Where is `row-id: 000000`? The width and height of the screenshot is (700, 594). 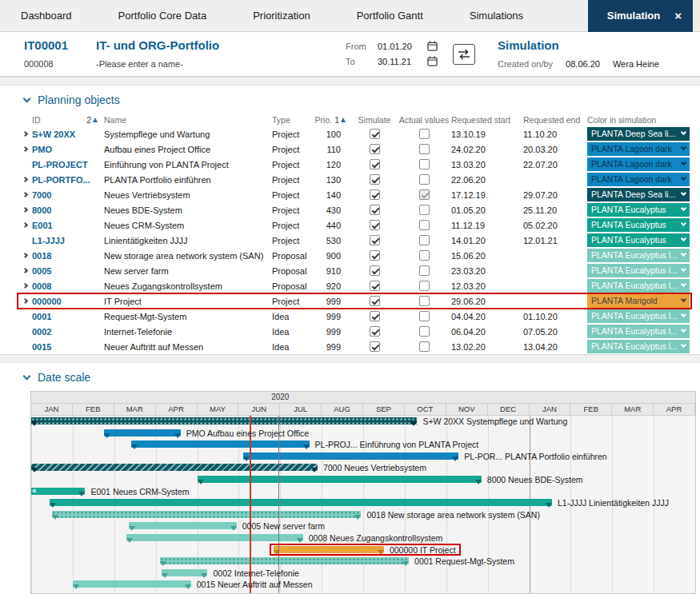
row-id: 000000 is located at coordinates (68, 301).